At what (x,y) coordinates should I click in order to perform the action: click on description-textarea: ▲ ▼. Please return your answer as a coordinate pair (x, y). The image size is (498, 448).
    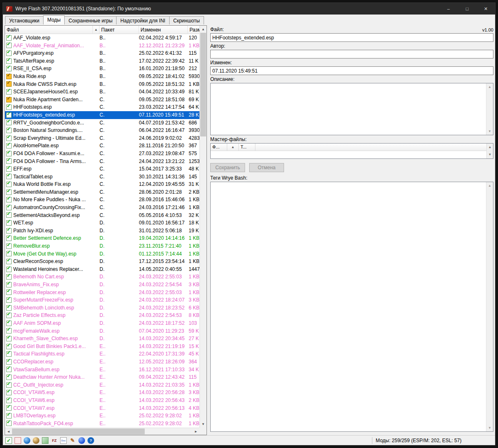
    Looking at the image, I should click on (352, 109).